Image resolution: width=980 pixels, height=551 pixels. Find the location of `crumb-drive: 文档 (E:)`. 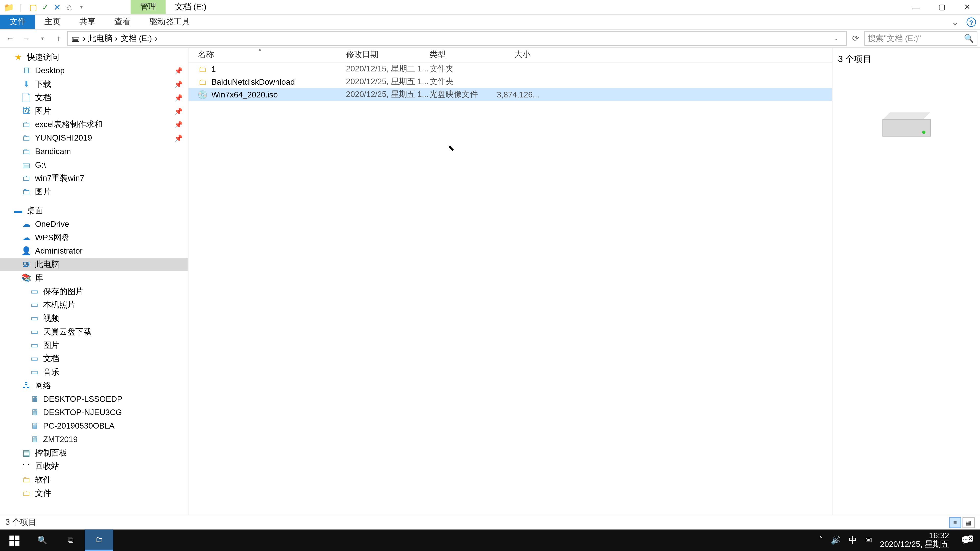

crumb-drive: 文档 (E:) is located at coordinates (136, 38).